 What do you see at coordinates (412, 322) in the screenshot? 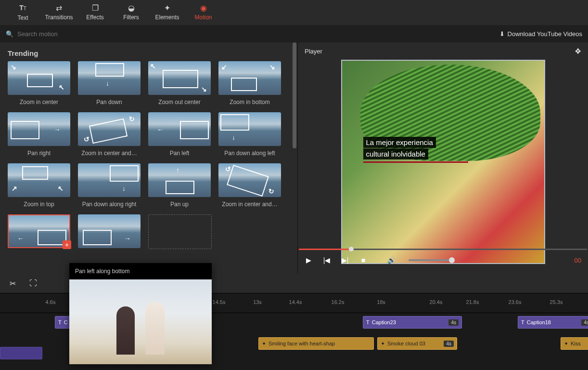
I see `timeline-clip-text: TCaption234s` at bounding box center [412, 322].